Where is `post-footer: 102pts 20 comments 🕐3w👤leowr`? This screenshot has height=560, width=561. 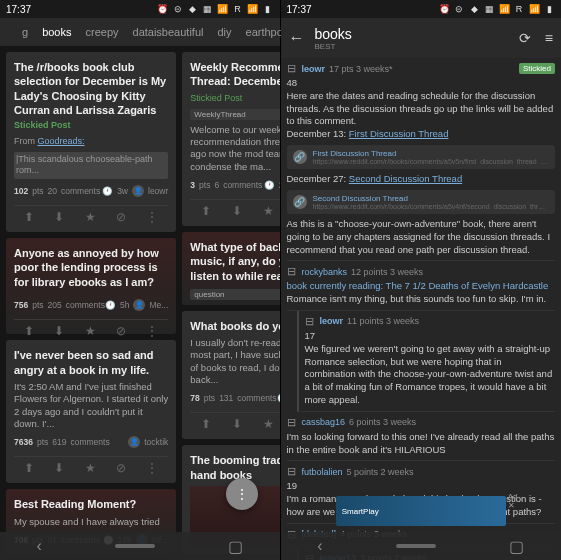
post-footer: 102pts 20 comments 🕐3w👤leowr is located at coordinates (91, 191).